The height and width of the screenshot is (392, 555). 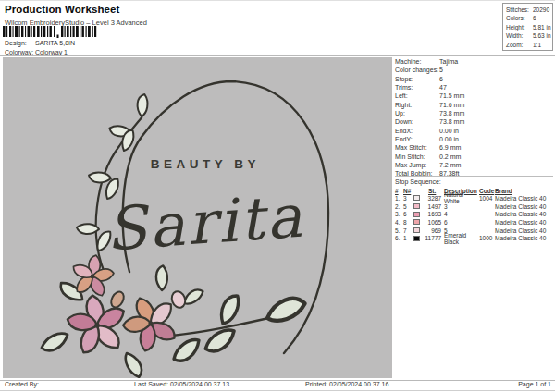 What do you see at coordinates (529, 18) in the screenshot?
I see `summary-row-colors: Colors:6` at bounding box center [529, 18].